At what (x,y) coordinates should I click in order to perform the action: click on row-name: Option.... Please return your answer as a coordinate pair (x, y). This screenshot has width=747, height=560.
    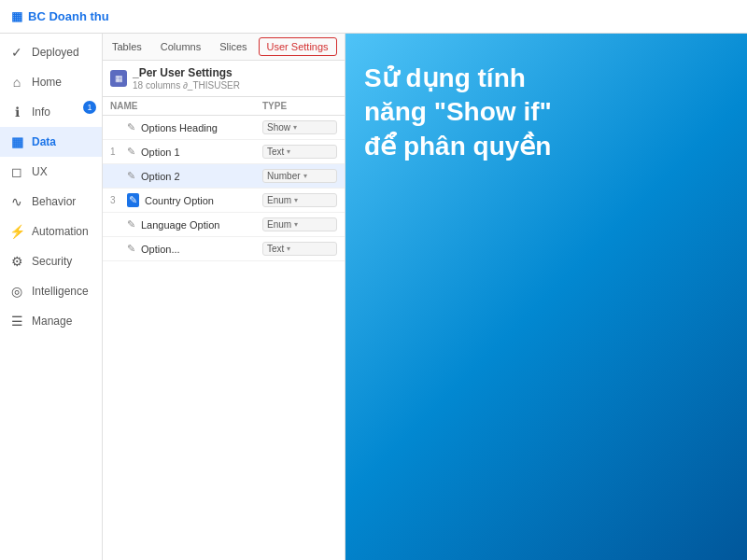
    Looking at the image, I should click on (202, 249).